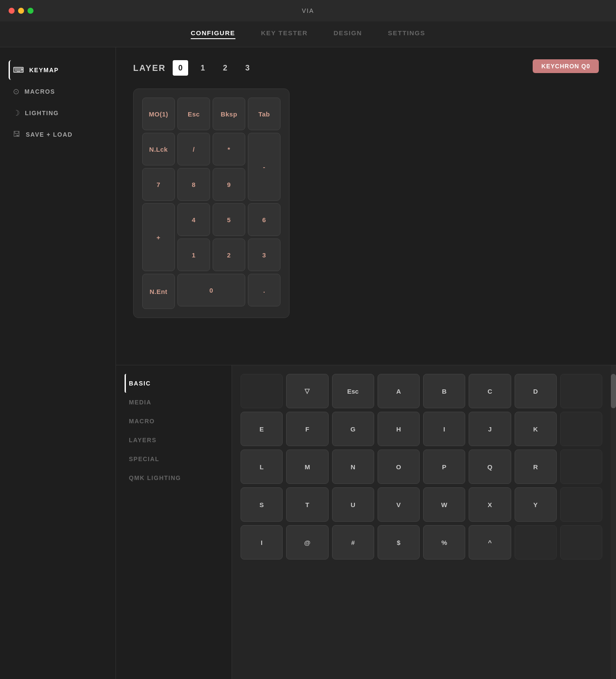  Describe the element at coordinates (194, 149) in the screenshot. I see `key-slash: /` at that location.